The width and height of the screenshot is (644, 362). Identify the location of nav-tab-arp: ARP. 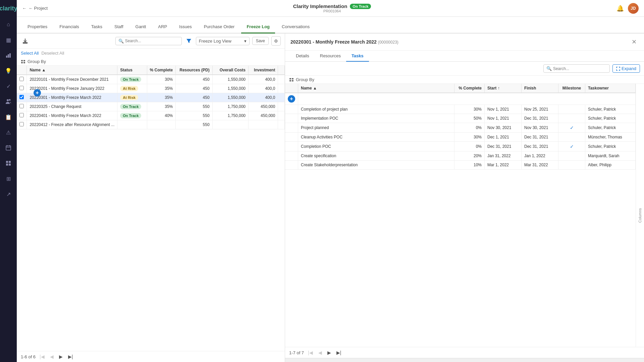
(162, 27).